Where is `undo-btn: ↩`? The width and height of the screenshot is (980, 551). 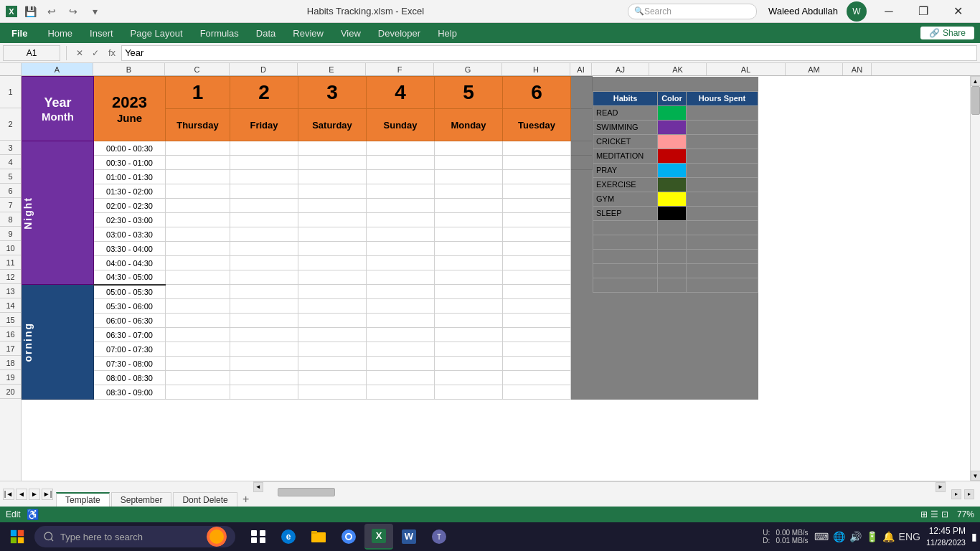
undo-btn: ↩ is located at coordinates (52, 11).